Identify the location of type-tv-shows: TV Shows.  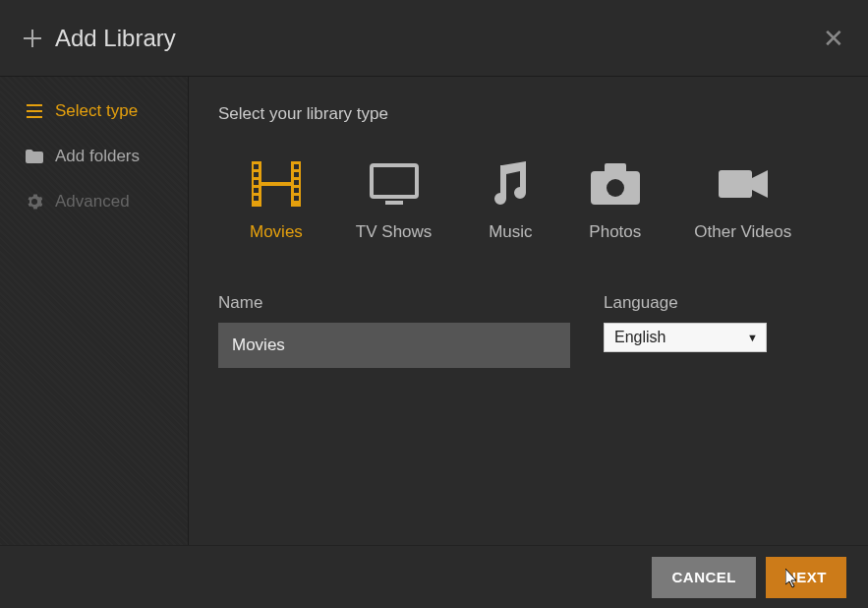
(393, 202).